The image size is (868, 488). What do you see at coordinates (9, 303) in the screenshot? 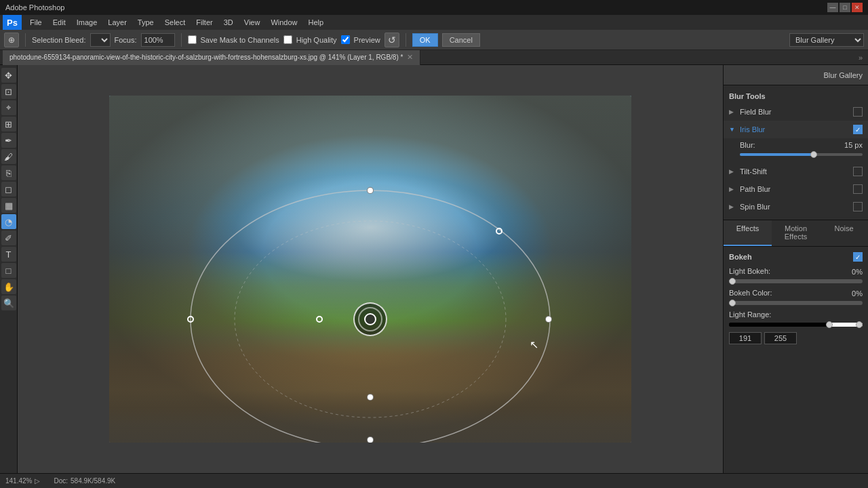
I see `zoom-tool: 🔍` at bounding box center [9, 303].